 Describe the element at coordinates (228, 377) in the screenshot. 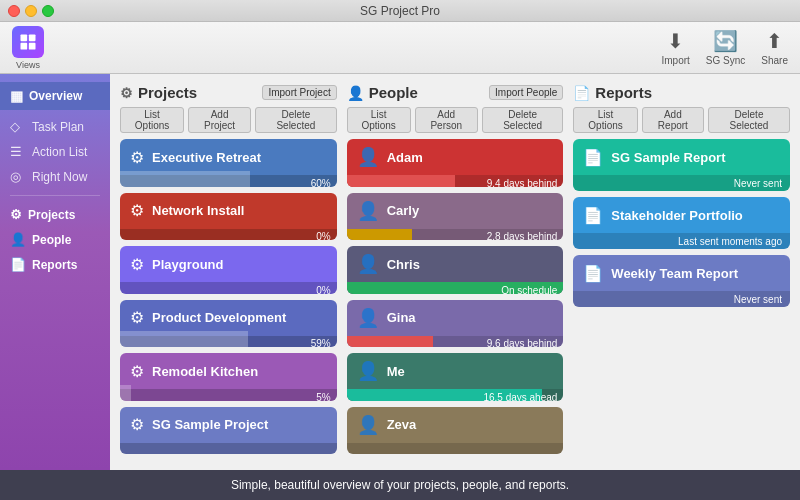

I see `project-card-remodel-kitchen: ⚙ Remodel Kitchen 5%` at that location.